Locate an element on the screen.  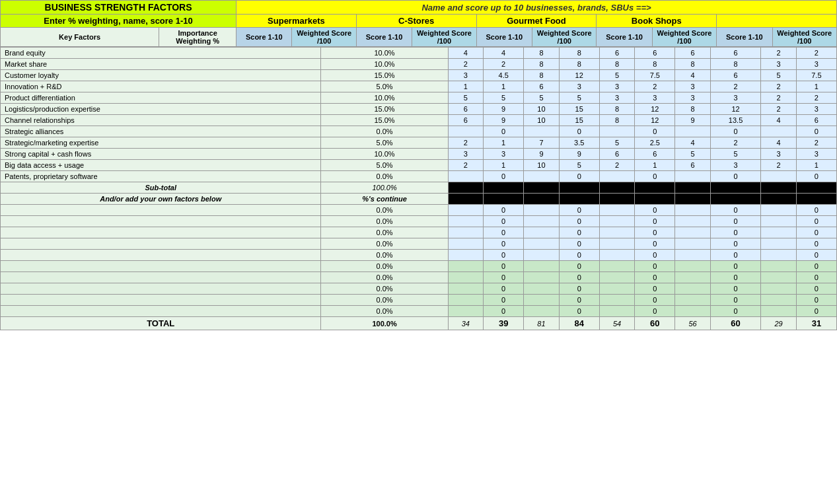
business-3: Book Shops is located at coordinates (657, 21).